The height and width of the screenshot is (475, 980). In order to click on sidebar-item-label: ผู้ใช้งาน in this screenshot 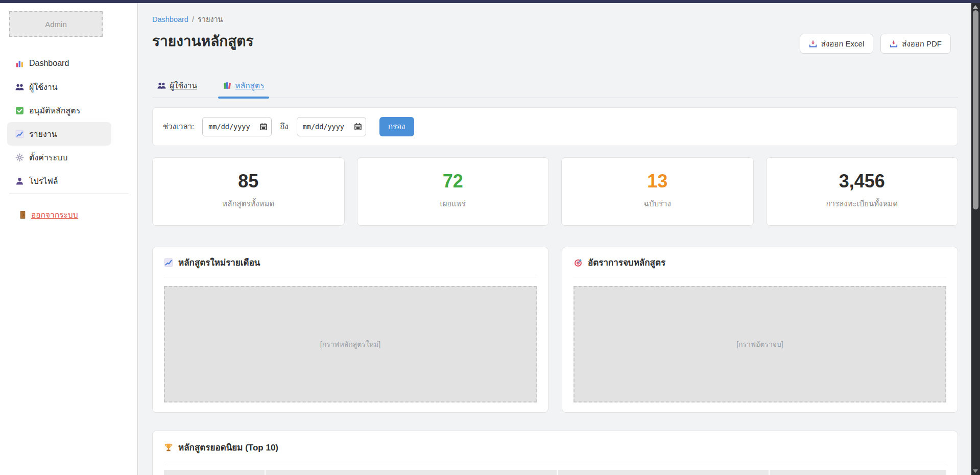, I will do `click(43, 87)`.